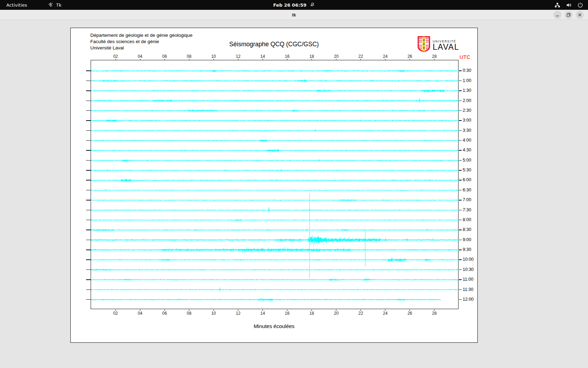 Image resolution: width=588 pixels, height=368 pixels. Describe the element at coordinates (446, 45) in the screenshot. I see `laval-logo-text: UNIVERSITÉ LAVAL` at that location.